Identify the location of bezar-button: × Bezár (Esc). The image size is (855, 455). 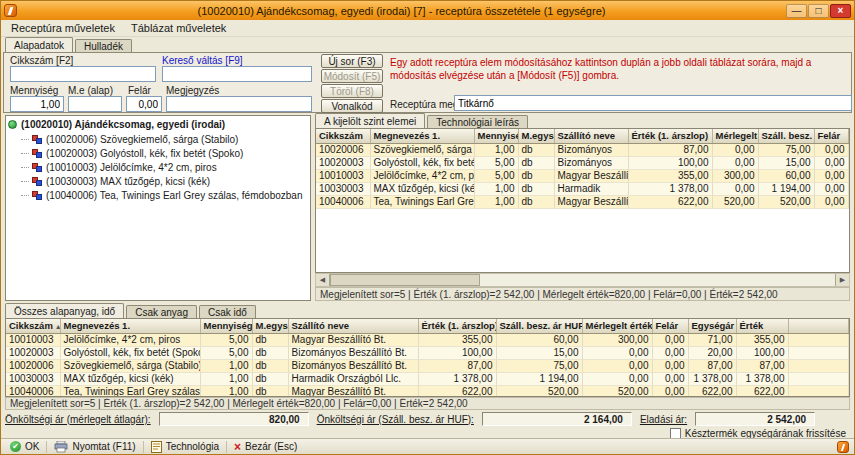
(266, 447).